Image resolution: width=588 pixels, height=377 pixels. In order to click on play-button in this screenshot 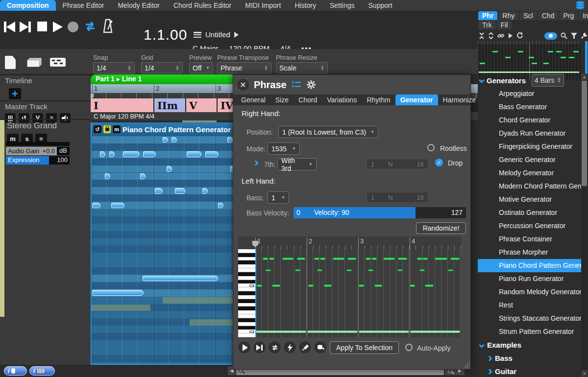, I will do `click(244, 348)`.